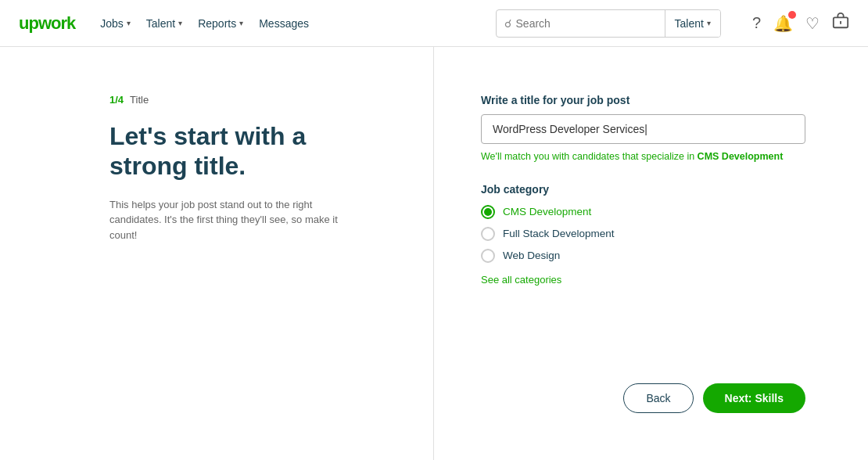 This screenshot has width=868, height=460. What do you see at coordinates (488, 212) in the screenshot?
I see `radio-button-cms` at bounding box center [488, 212].